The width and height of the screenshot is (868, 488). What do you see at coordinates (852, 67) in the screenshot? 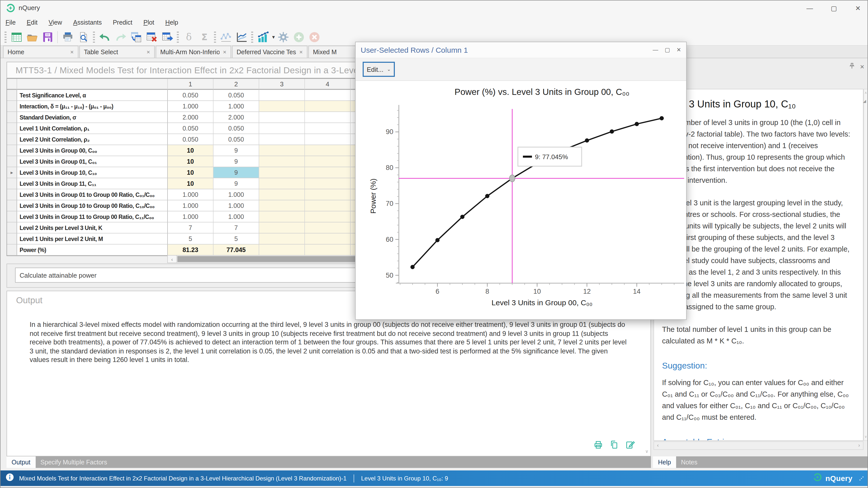
I see `pin-icon` at bounding box center [852, 67].